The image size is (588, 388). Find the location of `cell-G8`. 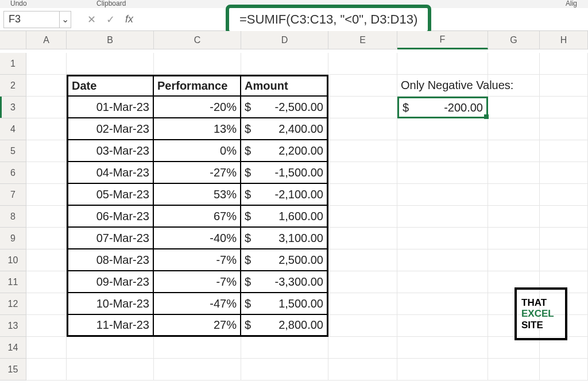

cell-G8 is located at coordinates (514, 217).